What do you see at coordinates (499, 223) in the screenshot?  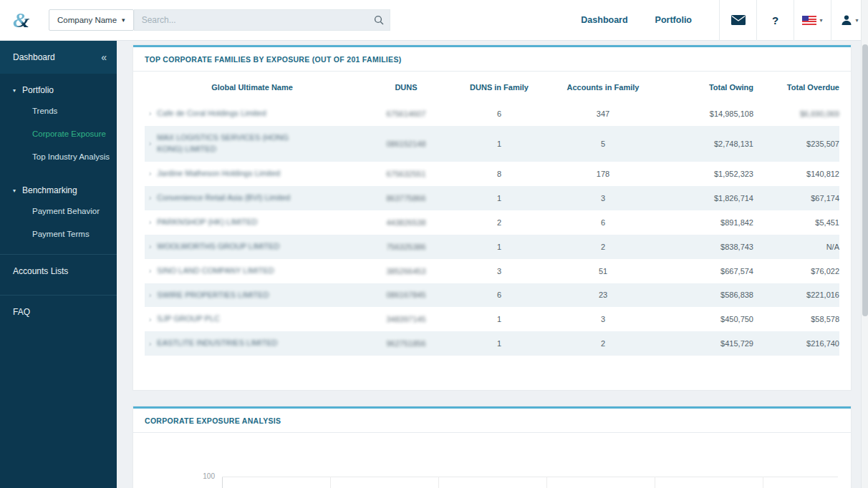 I see `duns-in-family-value: 2` at bounding box center [499, 223].